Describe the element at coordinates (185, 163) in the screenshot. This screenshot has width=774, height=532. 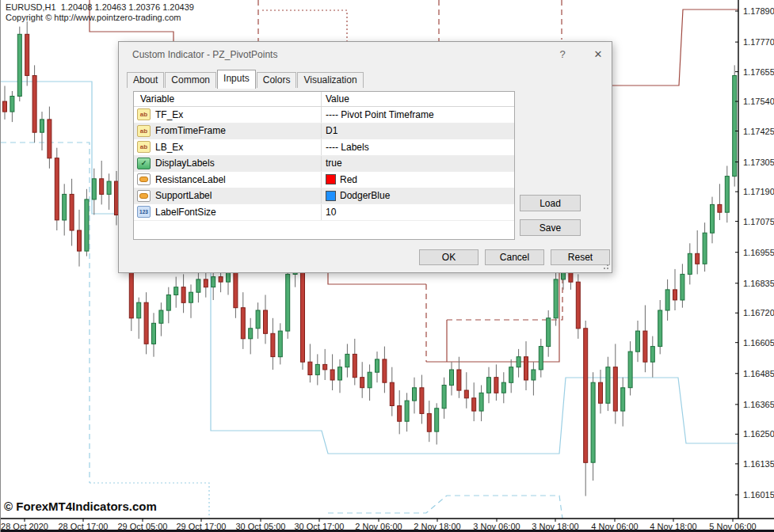
I see `variable-name: DisplayLabels` at that location.